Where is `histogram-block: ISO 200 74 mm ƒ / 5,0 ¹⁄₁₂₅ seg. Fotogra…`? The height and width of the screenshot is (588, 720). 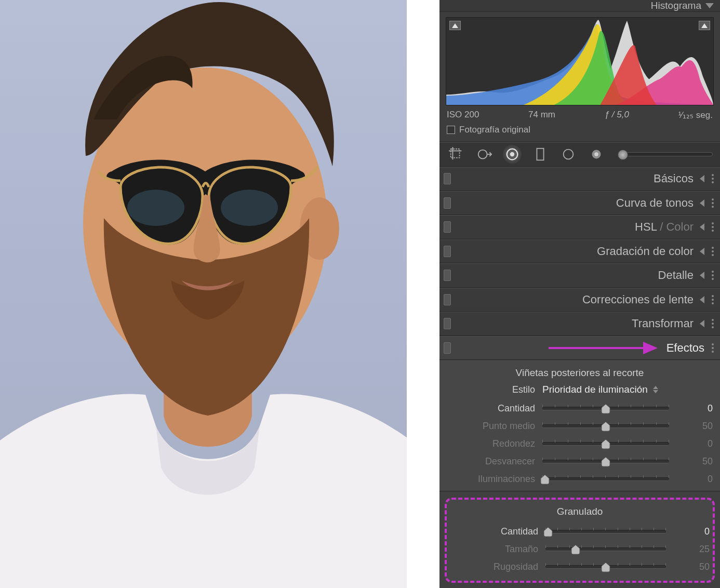 histogram-block: ISO 200 74 mm ƒ / 5,0 ¹⁄₁₂₅ seg. Fotogra… is located at coordinates (580, 77).